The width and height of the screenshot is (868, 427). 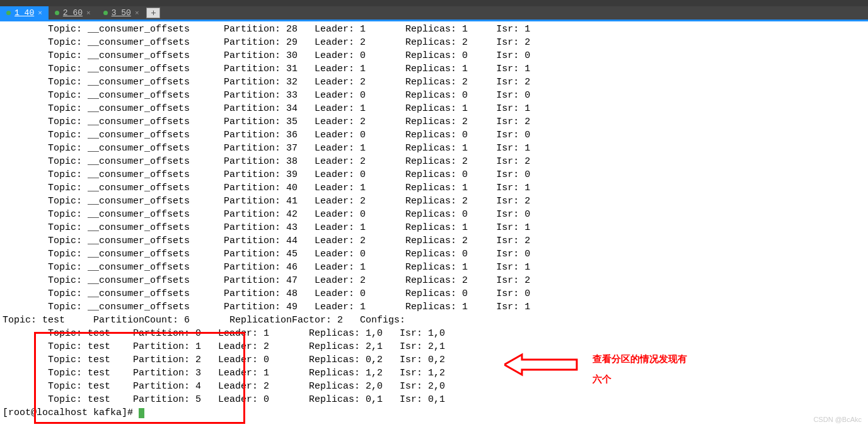 I want to click on topic-row: Topic: test Partition: 3 Leader: 1 Repli…, so click(x=434, y=373).